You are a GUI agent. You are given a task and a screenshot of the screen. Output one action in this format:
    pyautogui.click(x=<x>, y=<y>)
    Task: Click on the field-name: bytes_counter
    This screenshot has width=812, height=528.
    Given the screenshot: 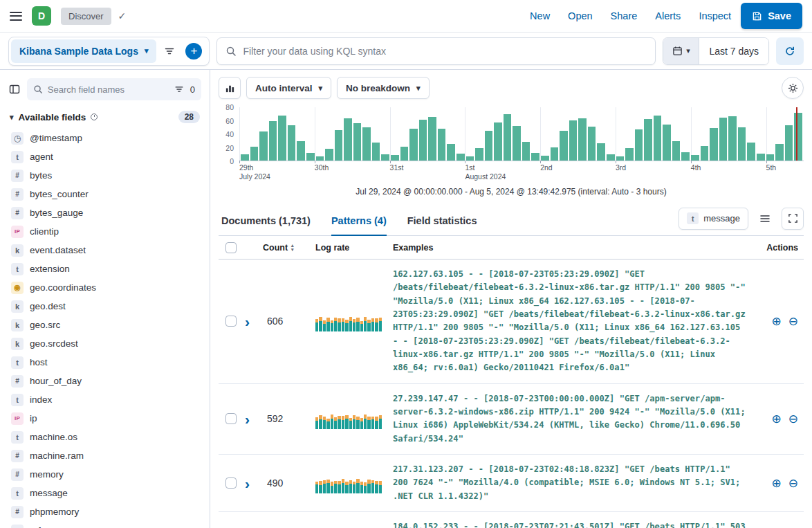 What is the action you would take?
    pyautogui.click(x=59, y=194)
    